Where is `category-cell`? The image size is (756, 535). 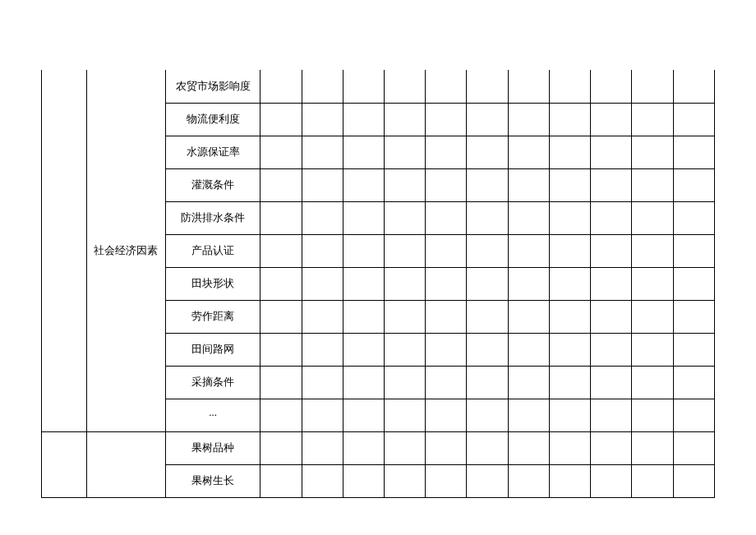
category-cell is located at coordinates (127, 464).